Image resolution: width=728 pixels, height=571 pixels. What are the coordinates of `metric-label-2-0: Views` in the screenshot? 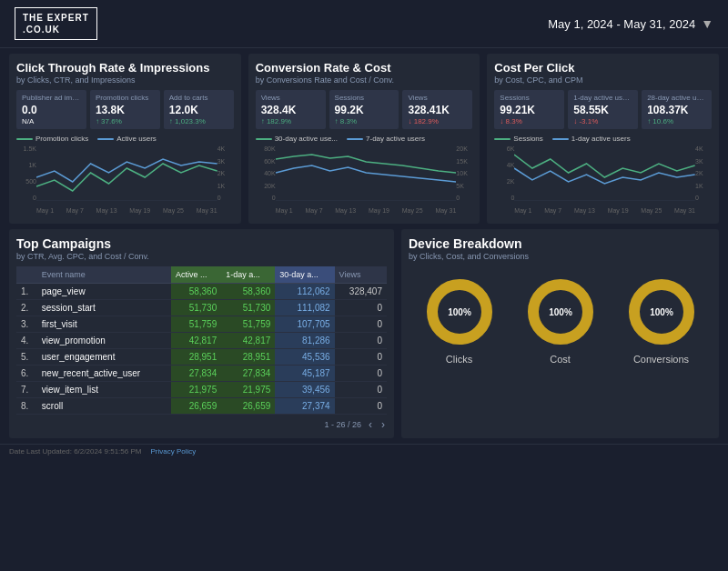 It's located at (291, 98).